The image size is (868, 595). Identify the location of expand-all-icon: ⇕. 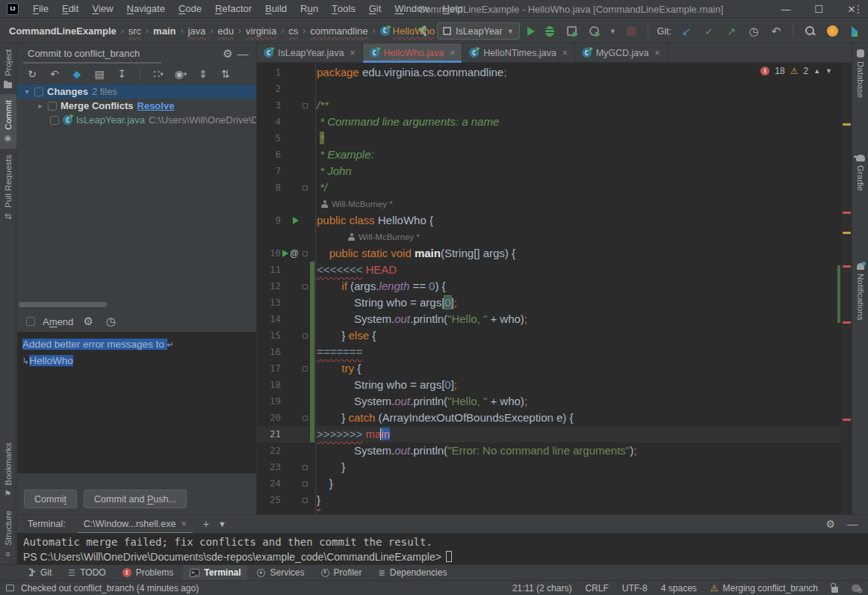
(203, 74).